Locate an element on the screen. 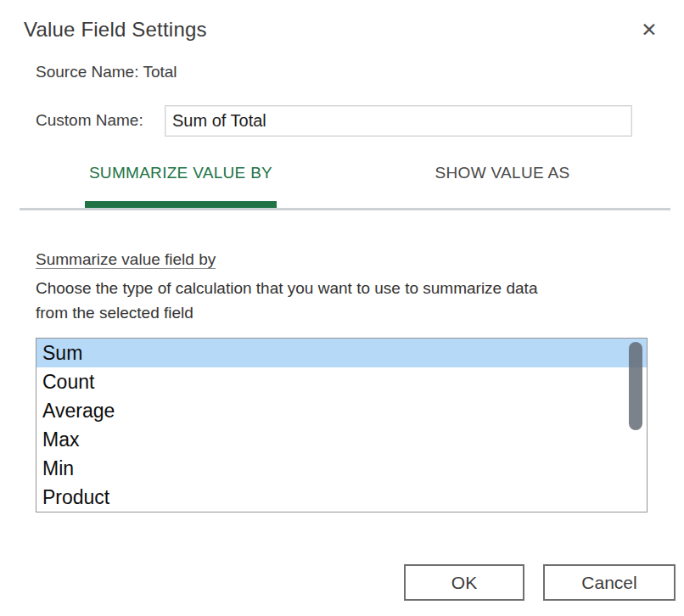 The image size is (684, 616). list-item-count: Count is located at coordinates (341, 382).